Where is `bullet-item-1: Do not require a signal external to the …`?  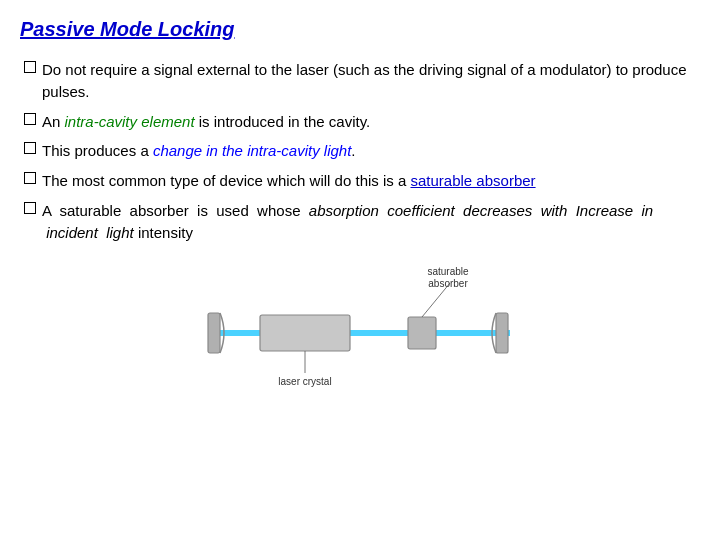
bullet-item-1: Do not require a signal external to the … is located at coordinates (362, 81).